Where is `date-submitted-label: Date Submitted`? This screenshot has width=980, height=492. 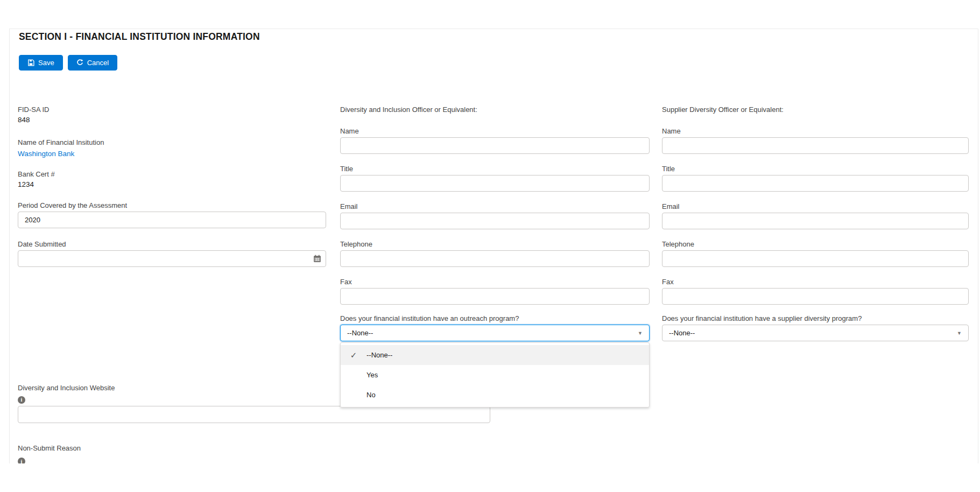 date-submitted-label: Date Submitted is located at coordinates (172, 244).